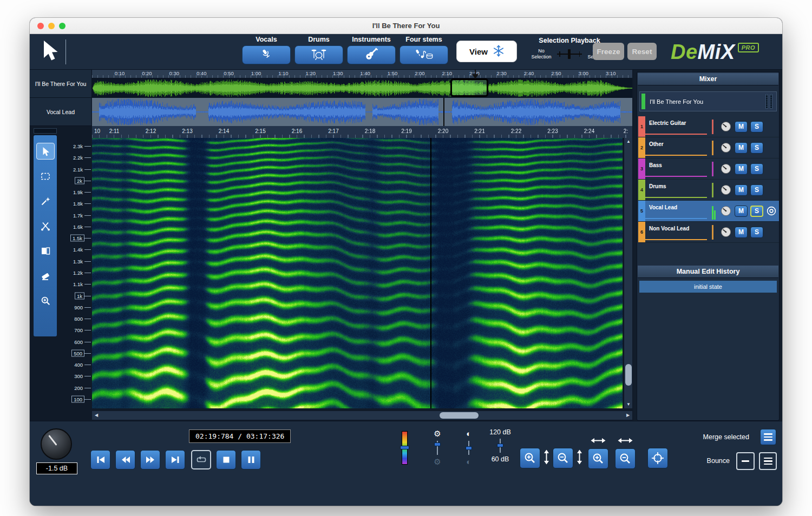  I want to click on vocals-button, so click(266, 55).